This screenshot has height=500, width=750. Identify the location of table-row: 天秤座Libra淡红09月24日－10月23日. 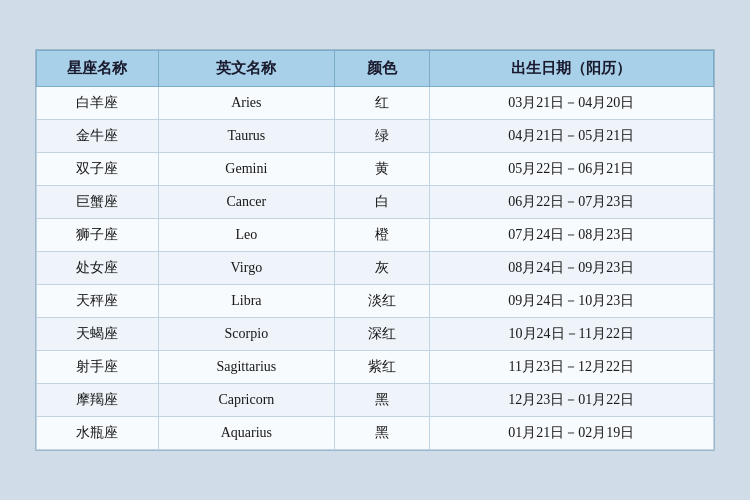
(376, 302).